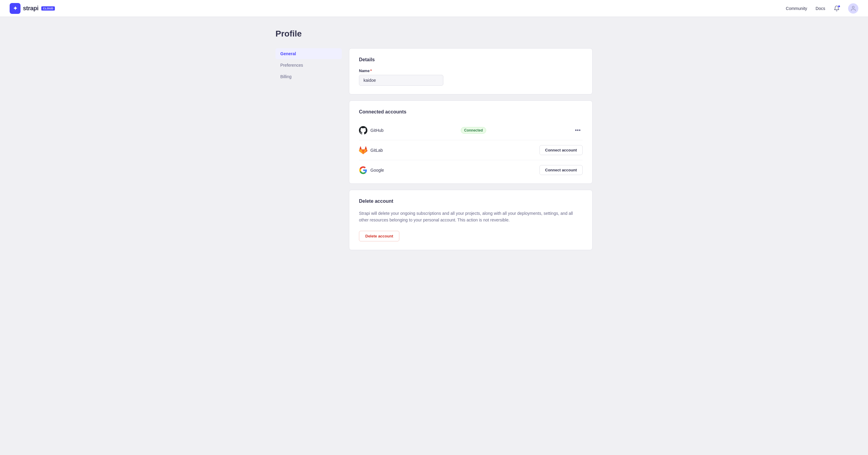 This screenshot has width=868, height=455. What do you see at coordinates (309, 77) in the screenshot?
I see `sidebar-item-billing: Billing` at bounding box center [309, 77].